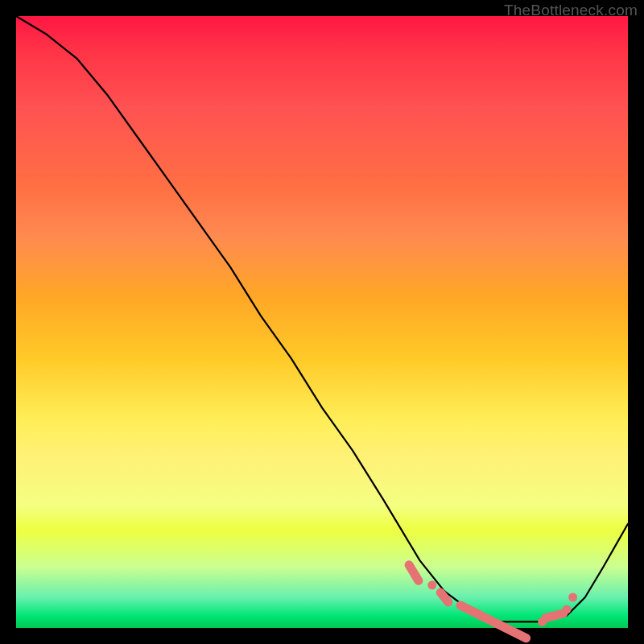  I want to click on curve-markers, so click(493, 602).